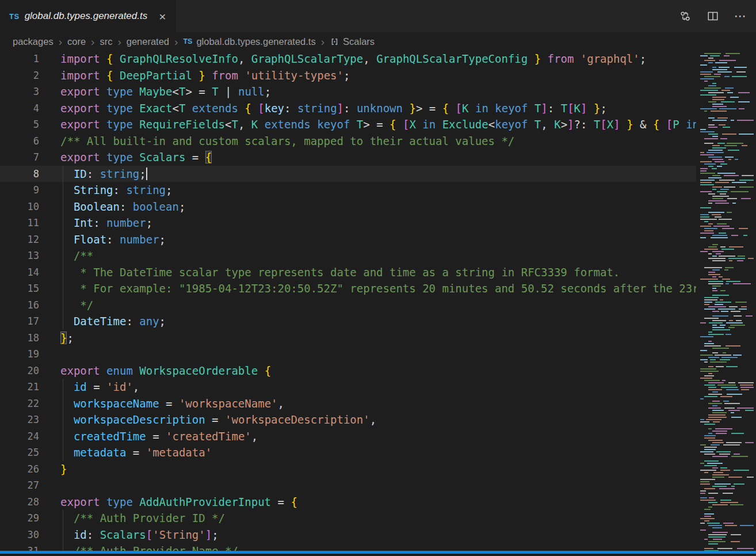  I want to click on line-number: 21, so click(20, 387).